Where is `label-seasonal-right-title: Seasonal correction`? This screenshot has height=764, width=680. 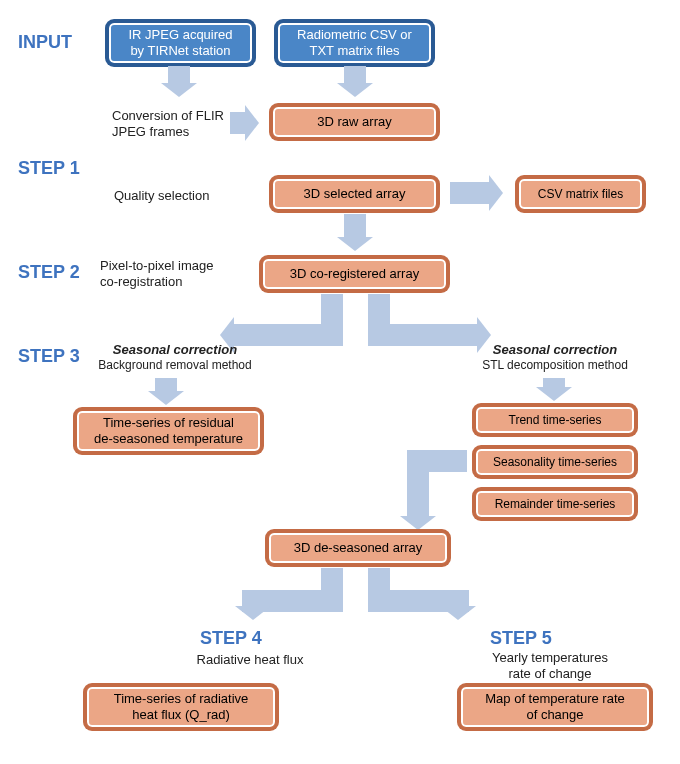
label-seasonal-right-title: Seasonal correction is located at coordinates (555, 350).